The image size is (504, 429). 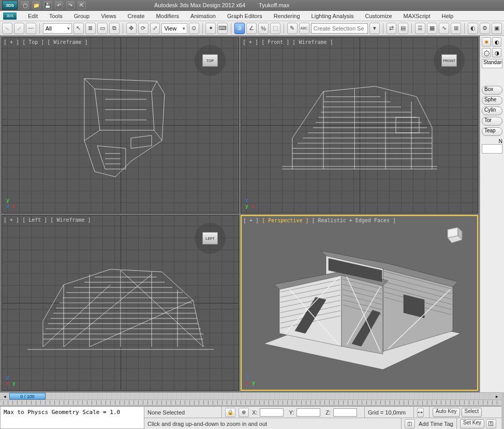 What do you see at coordinates (72, 418) in the screenshot?
I see `maxscript-listener: Max to Physcs Geometry Scale = 1.0` at bounding box center [72, 418].